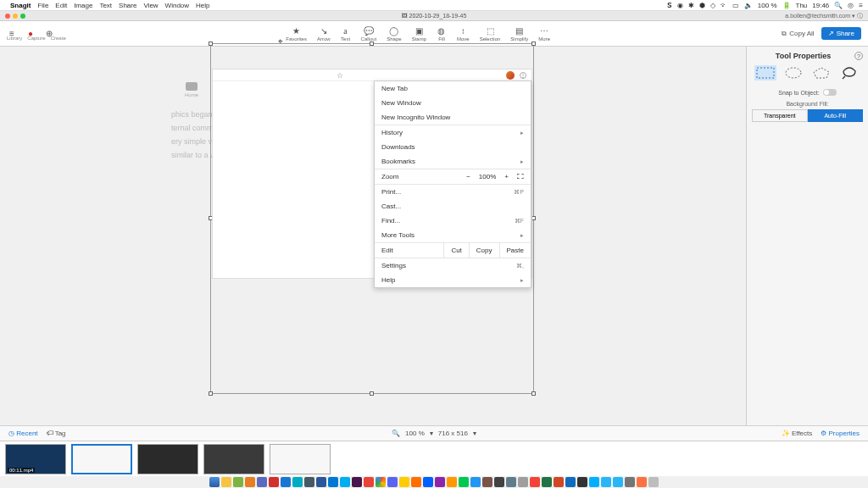  I want to click on search-icon: 🔍, so click(838, 5).